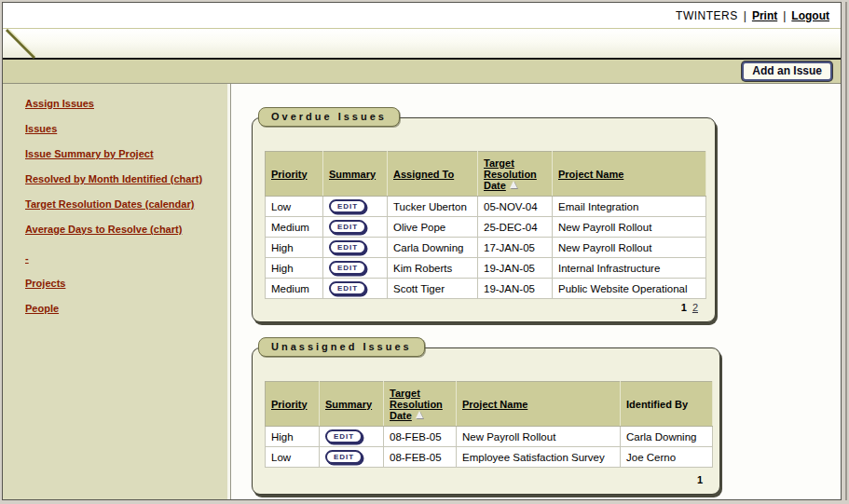  Describe the element at coordinates (489, 437) in the screenshot. I see `table-row: High EDIT 08-FEB-05 New Payroll Rollout …` at that location.